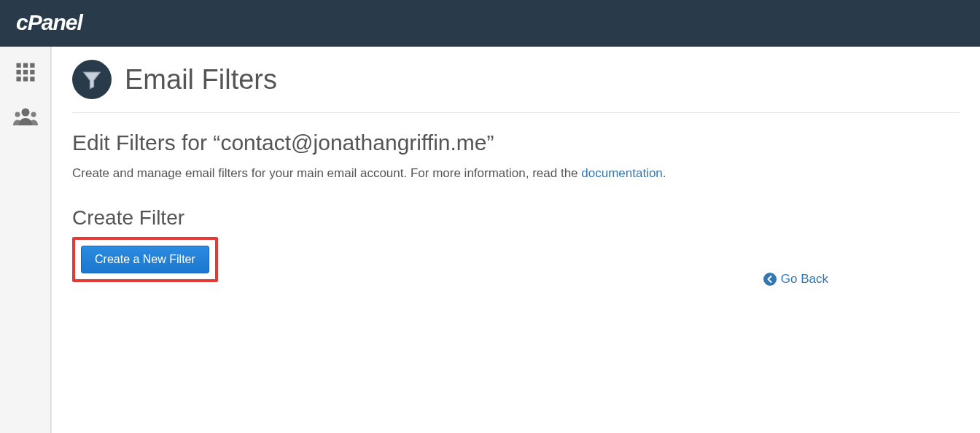 The height and width of the screenshot is (433, 980). What do you see at coordinates (201, 80) in the screenshot?
I see `page-title: Email Filters` at bounding box center [201, 80].